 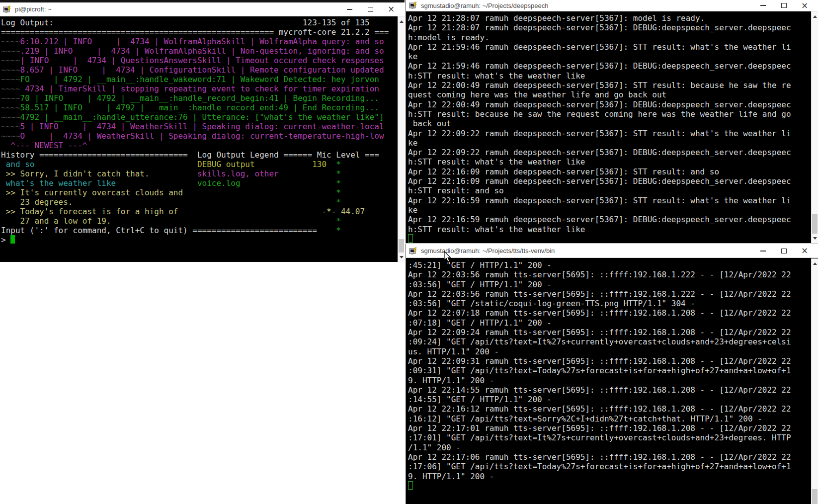 I want to click on terminal-line: :03:56] "GET /static/coqui-log-green-TTS…, so click(x=609, y=303).